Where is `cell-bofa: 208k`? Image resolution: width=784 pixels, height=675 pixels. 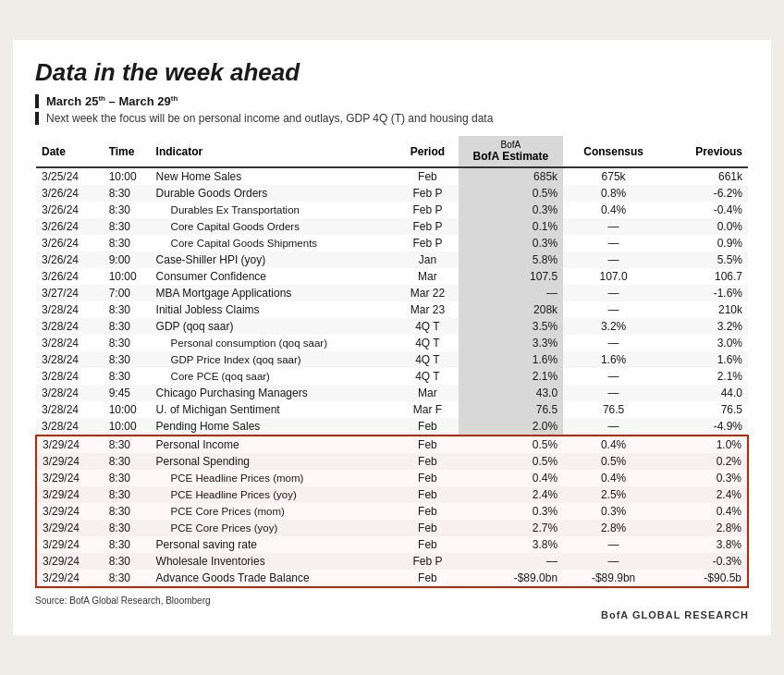 cell-bofa: 208k is located at coordinates (510, 310).